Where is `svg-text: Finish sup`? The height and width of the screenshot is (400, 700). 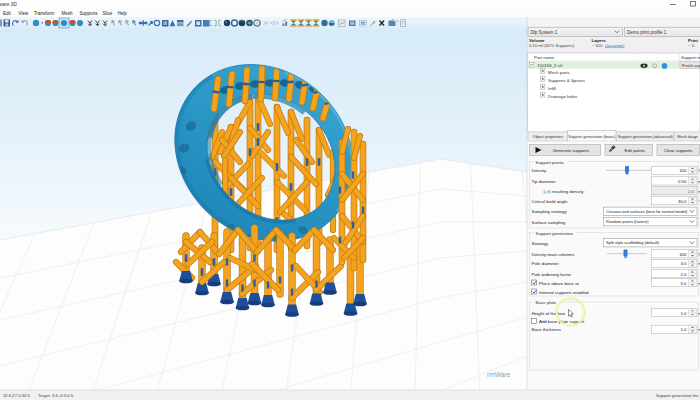
svg-text: Finish sup is located at coordinates (691, 66).